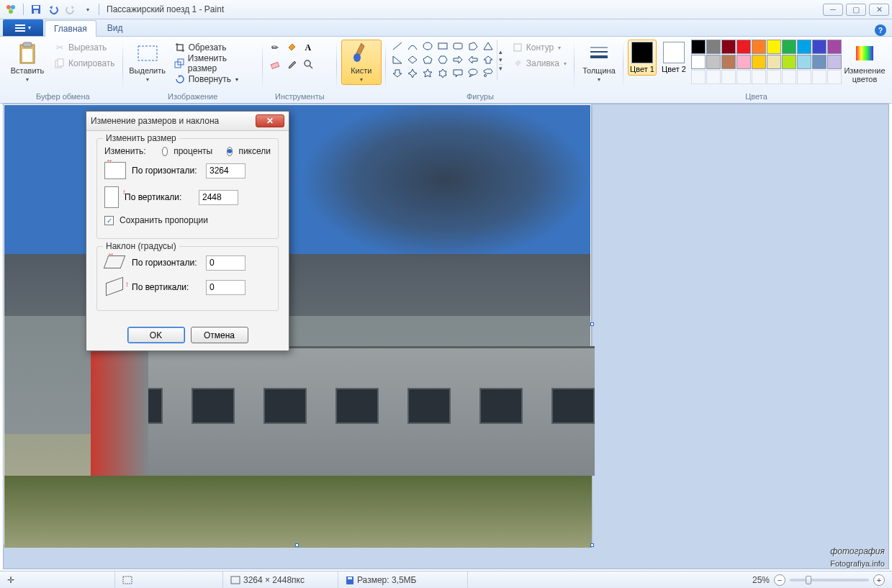  What do you see at coordinates (488, 73) in the screenshot?
I see `shape-callout-cloud-icon` at bounding box center [488, 73].